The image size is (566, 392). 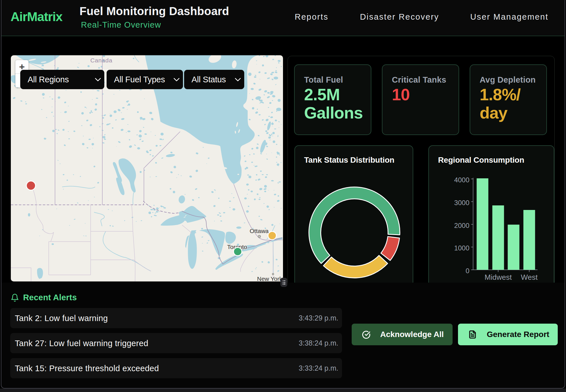 What do you see at coordinates (462, 226) in the screenshot?
I see `svg-text: 2000` at bounding box center [462, 226].